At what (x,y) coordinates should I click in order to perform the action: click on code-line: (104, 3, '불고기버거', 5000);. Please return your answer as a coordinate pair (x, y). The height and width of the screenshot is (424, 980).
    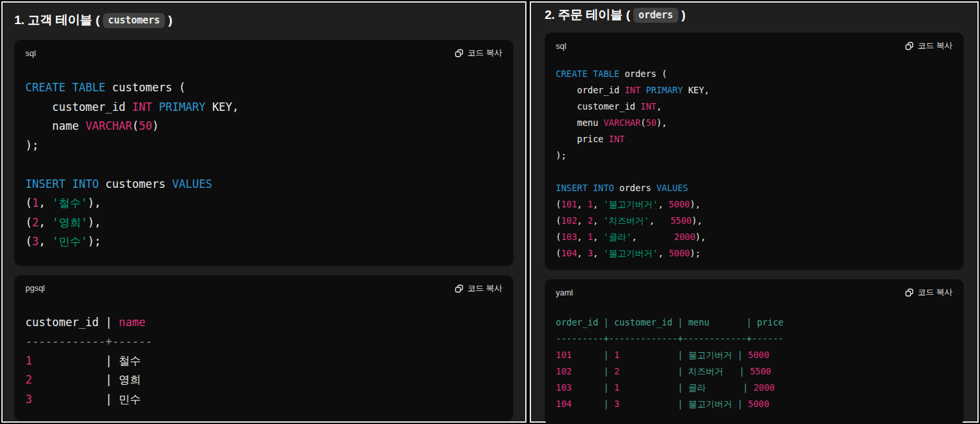
    Looking at the image, I should click on (755, 253).